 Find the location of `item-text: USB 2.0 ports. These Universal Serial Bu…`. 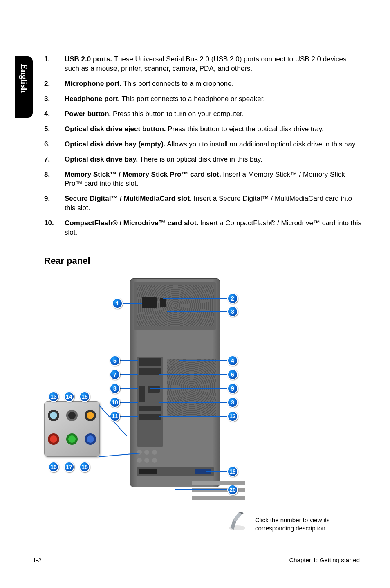

item-text: USB 2.0 ports. These Universal Serial Bu… is located at coordinates (214, 64).